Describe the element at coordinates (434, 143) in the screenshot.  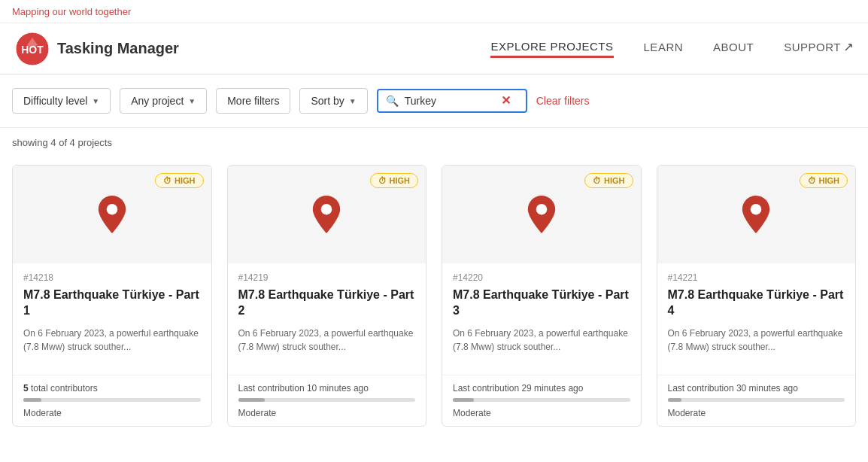
I see `results-info: showing 4 of 4 projects` at that location.